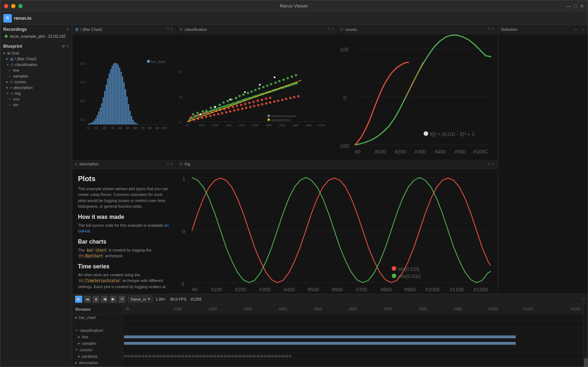 Image resolution: width=588 pixels, height=367 pixels. I want to click on window-restore-icon: □, so click(575, 6).